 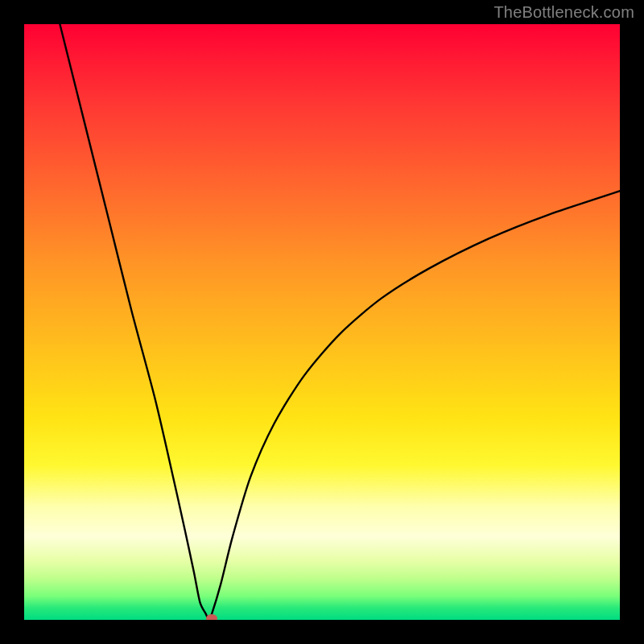 What do you see at coordinates (564, 13) in the screenshot?
I see `watermark-text: TheBottleneck.com` at bounding box center [564, 13].